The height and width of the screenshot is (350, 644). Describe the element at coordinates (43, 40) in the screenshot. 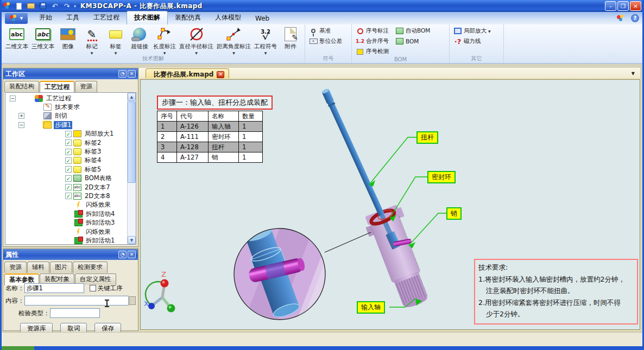

I see `3d-text-button: abc 三维文本` at that location.